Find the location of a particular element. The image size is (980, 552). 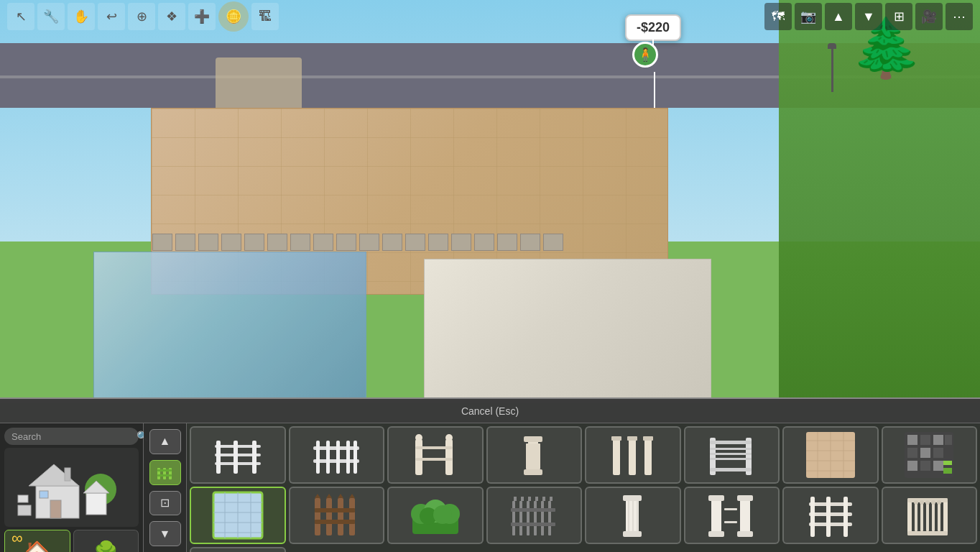

more-options-button: ⋯ is located at coordinates (959, 17).